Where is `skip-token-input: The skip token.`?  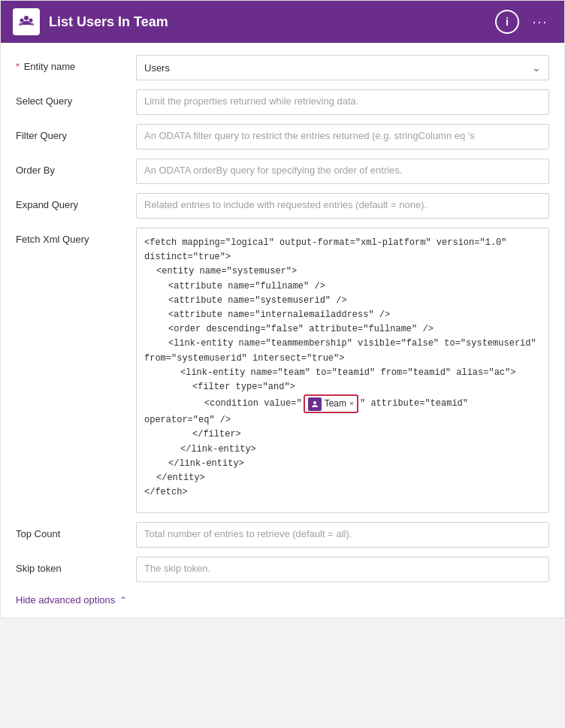
skip-token-input: The skip token. is located at coordinates (343, 569).